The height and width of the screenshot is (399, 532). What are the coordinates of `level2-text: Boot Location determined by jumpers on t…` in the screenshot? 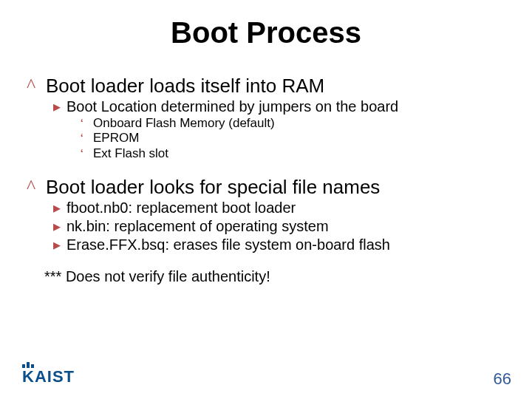 It's located at (232, 106).